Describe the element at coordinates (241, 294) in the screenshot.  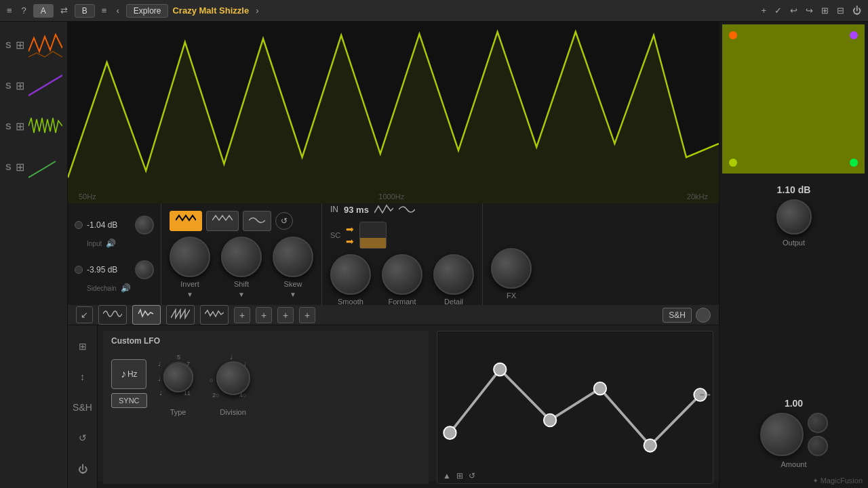
I see `shift-dropdown: ▼` at that location.